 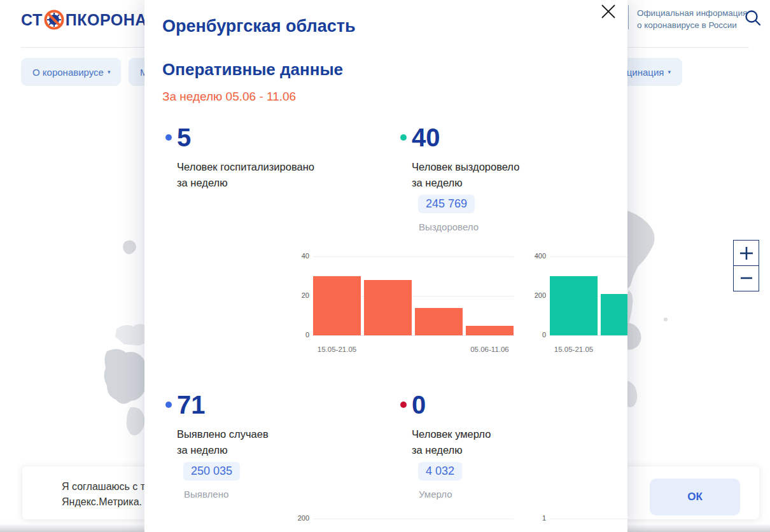 What do you see at coordinates (578, 306) in the screenshot?
I see `chart-recovered: 4002000 15.05-21.0505.06-11.06` at bounding box center [578, 306].